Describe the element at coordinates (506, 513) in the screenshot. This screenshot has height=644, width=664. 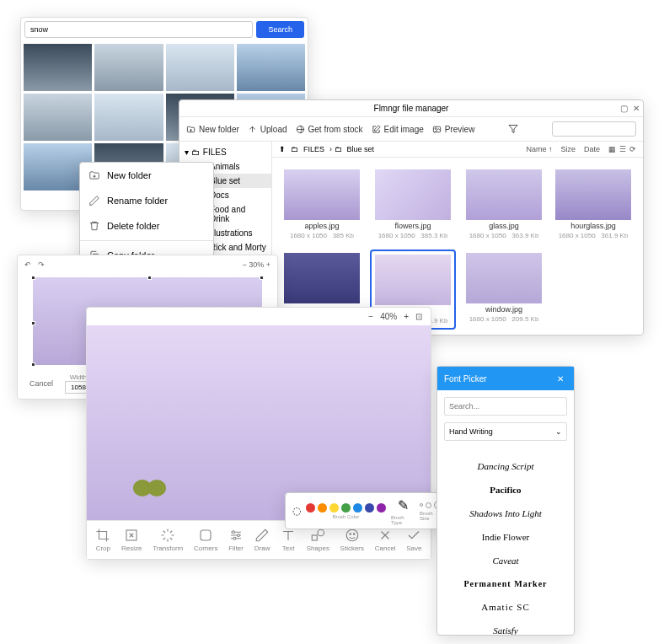
I see `font-option: Shadows Into Light` at that location.